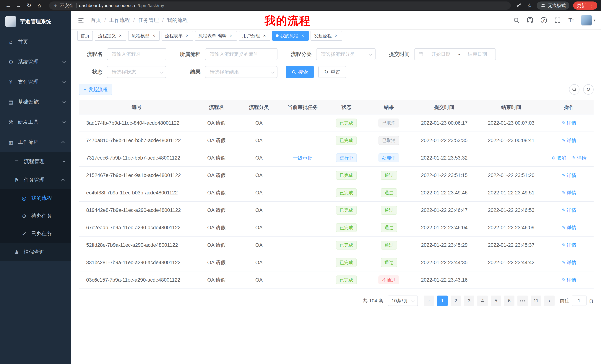 This screenshot has height=364, width=601. What do you see at coordinates (137, 72) in the screenshot?
I see `status-select: 请选择状态` at bounding box center [137, 72].